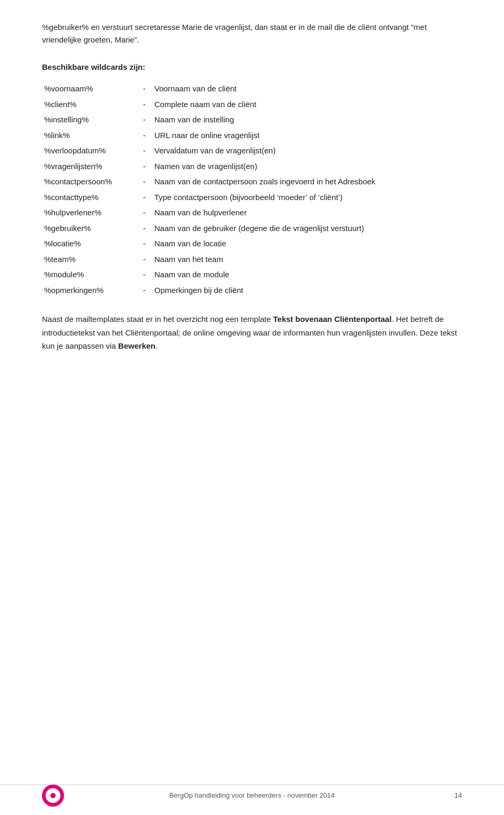 The width and height of the screenshot is (504, 815). Describe the element at coordinates (252, 290) in the screenshot. I see `wildcard-row: %opmerkingen%-Opmerkingen bij de cliënt` at that location.